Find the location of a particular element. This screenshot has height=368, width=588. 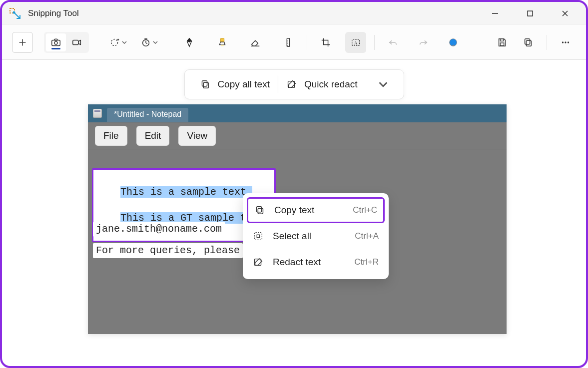

context-menu-copy-text: Copy text Ctrl+C is located at coordinates (316, 210).